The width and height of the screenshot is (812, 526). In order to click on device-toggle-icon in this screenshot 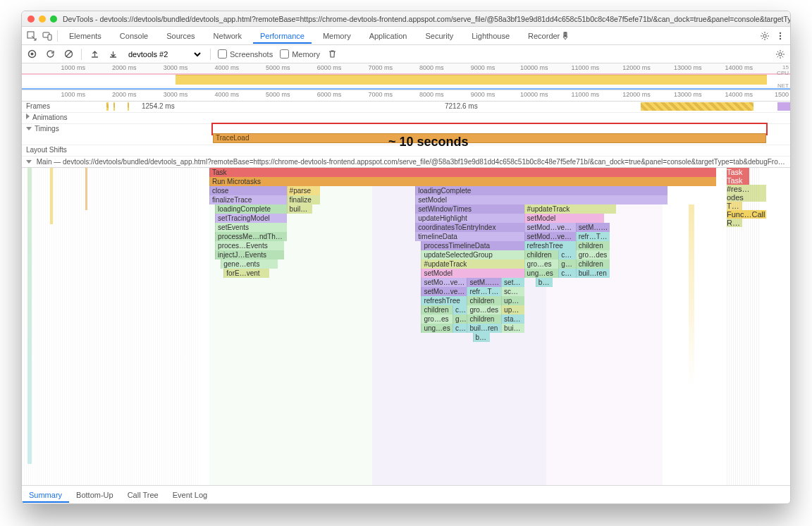, I will do `click(47, 36)`.